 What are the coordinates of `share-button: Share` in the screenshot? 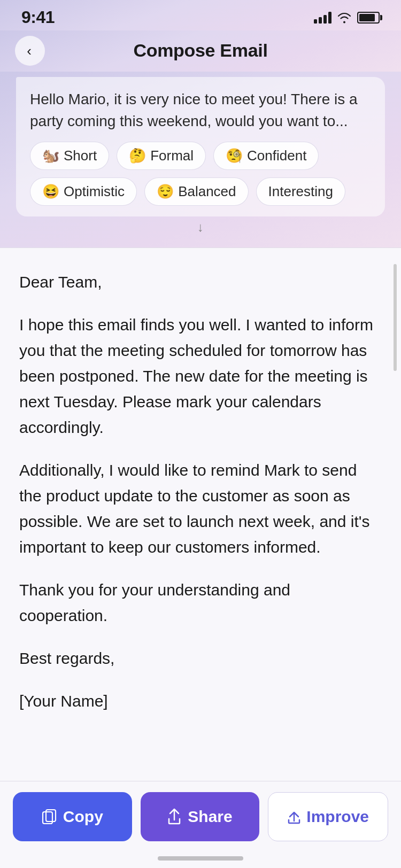 It's located at (200, 817).